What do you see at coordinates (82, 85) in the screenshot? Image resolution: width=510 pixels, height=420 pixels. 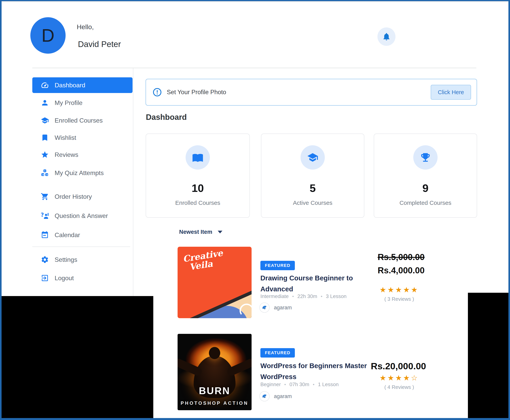 I see `sidebar-item-dashboard: Dashboard` at bounding box center [82, 85].